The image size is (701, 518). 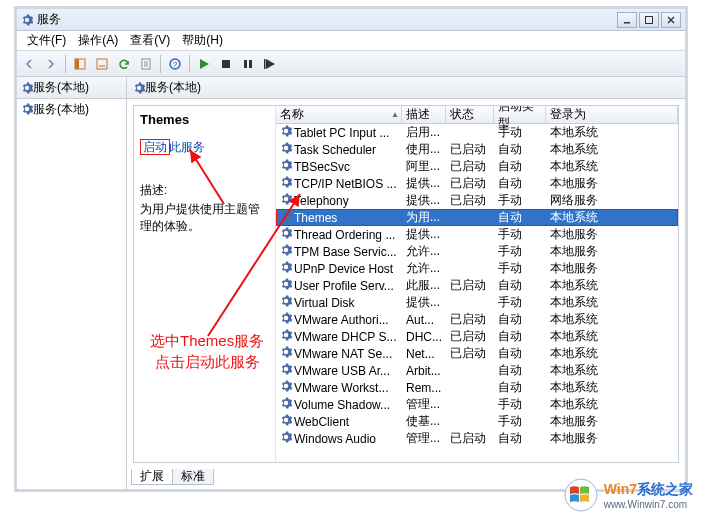 What do you see at coordinates (477, 388) in the screenshot?
I see `service-row: VMware Workst...Rem...自动本地系统` at bounding box center [477, 388].